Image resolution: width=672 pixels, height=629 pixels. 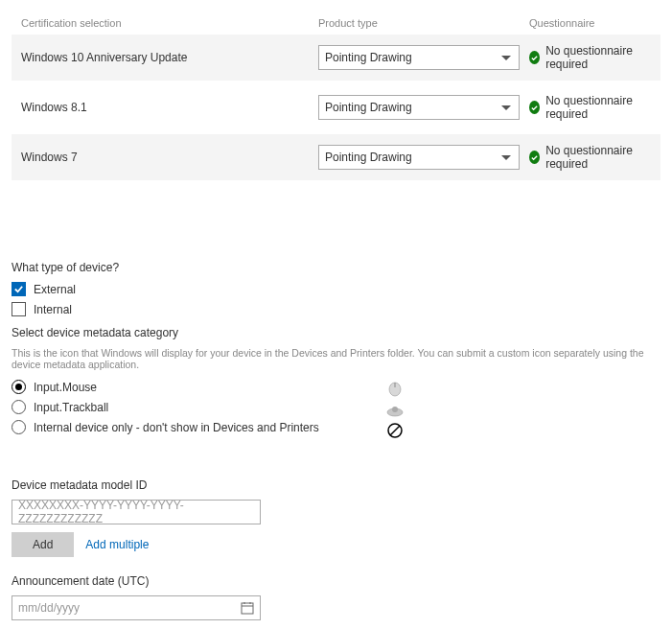 What do you see at coordinates (136, 512) in the screenshot?
I see `model-id-input: XXXXXXXX-YYYY-YYYY-YYYY-ZZZZZZZZZZZZ` at bounding box center [136, 512].